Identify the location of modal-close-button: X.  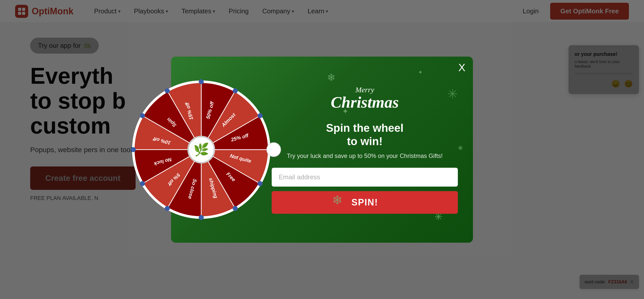
(462, 68).